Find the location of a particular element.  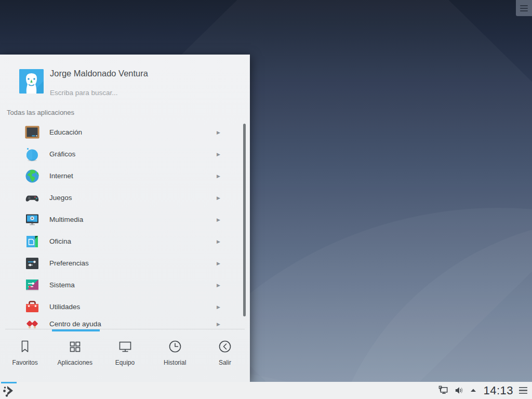

games-category-icon is located at coordinates (32, 198).